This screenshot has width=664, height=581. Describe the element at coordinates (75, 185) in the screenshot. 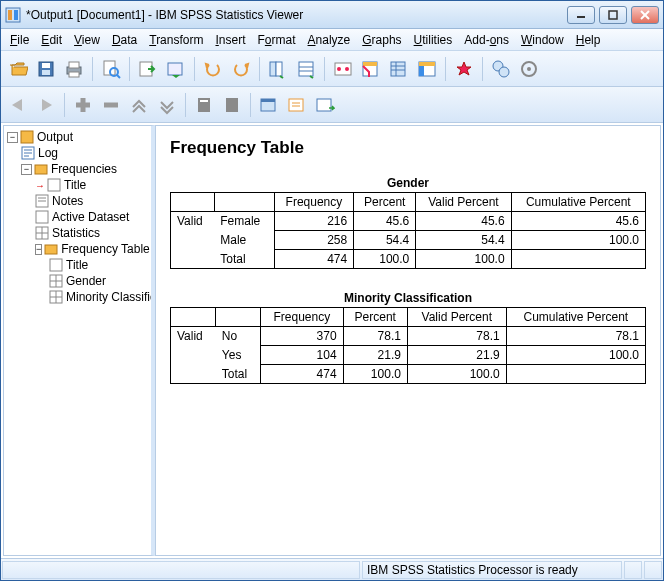

I see `tree-title: Title` at that location.